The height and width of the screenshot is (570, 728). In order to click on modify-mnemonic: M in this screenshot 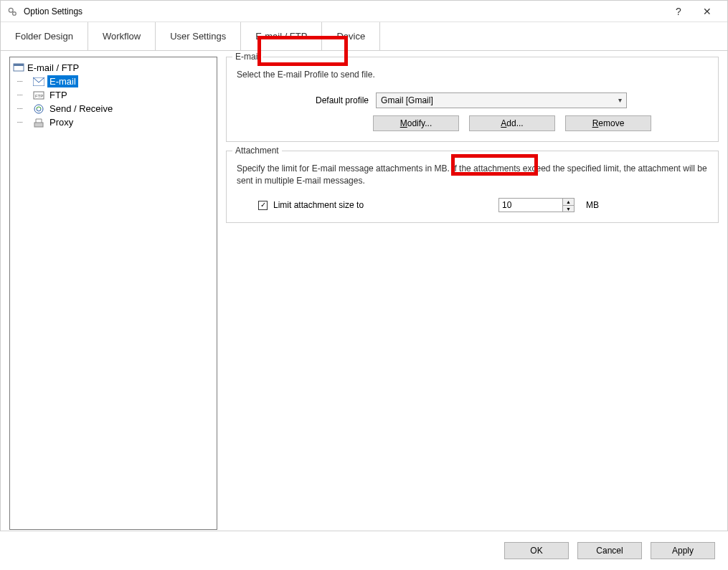, I will do `click(404, 123)`.